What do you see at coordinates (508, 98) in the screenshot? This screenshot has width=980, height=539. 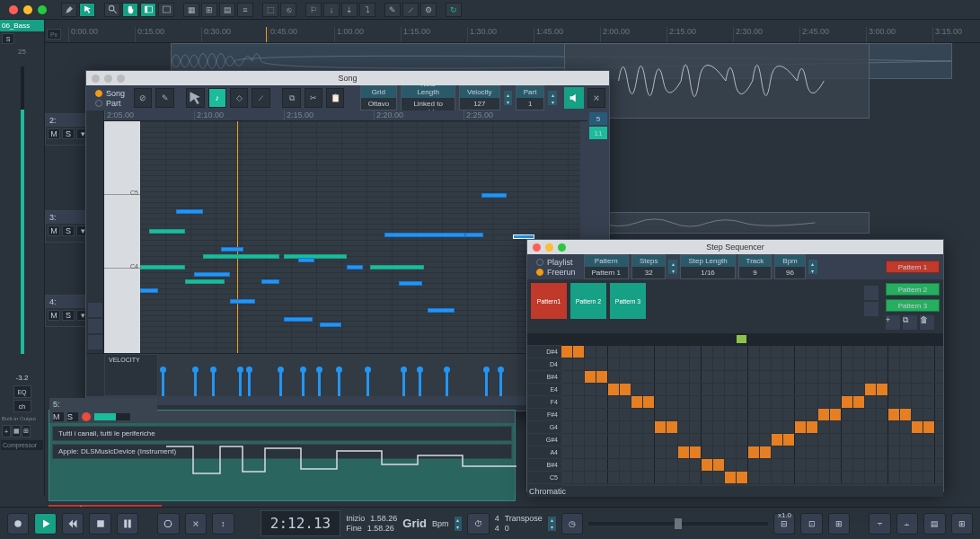 I see `velocity-stepper: ▴▾` at bounding box center [508, 98].